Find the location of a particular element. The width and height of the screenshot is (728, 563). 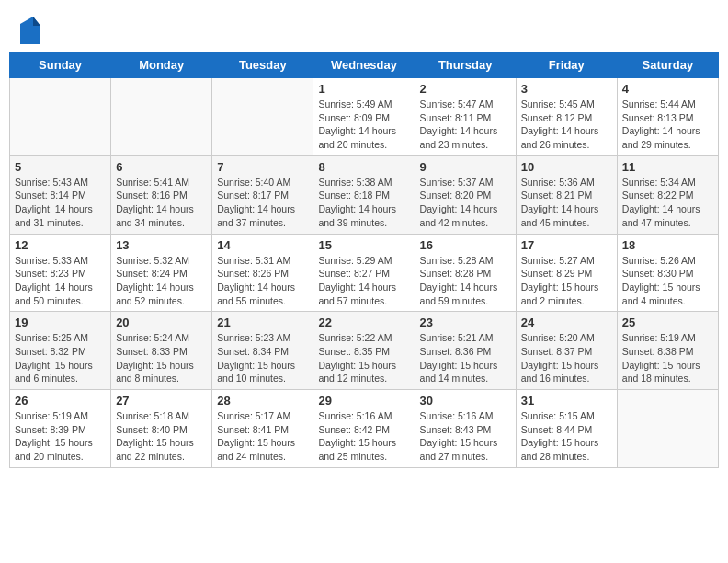

day-info: Sunrise: 5:44 AM Sunset: 8:13 PM Dayligh… is located at coordinates (667, 125).